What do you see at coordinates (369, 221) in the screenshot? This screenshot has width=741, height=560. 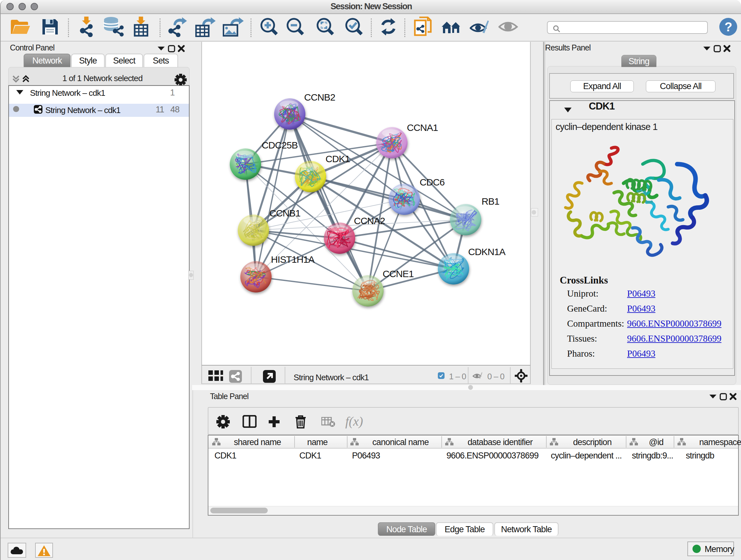 I see `svg-text: CCNA2` at bounding box center [369, 221].